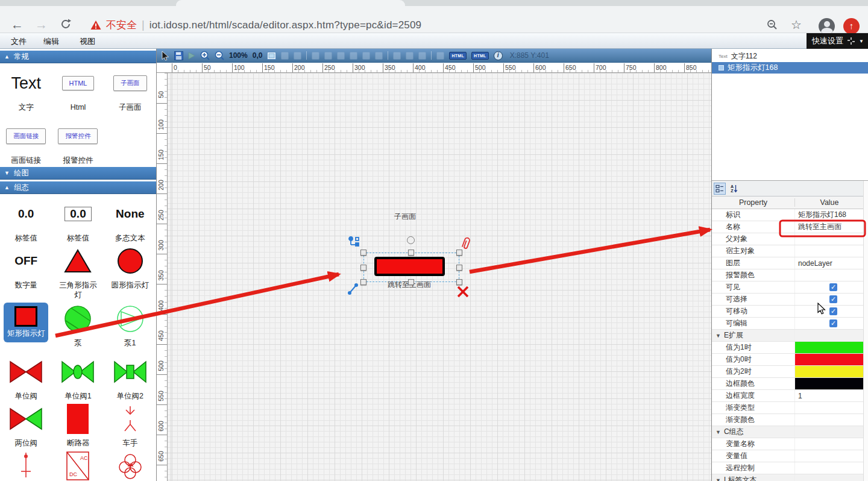 Image resolution: width=868 pixels, height=481 pixels. I want to click on property-row: 渐变类型, so click(788, 408).